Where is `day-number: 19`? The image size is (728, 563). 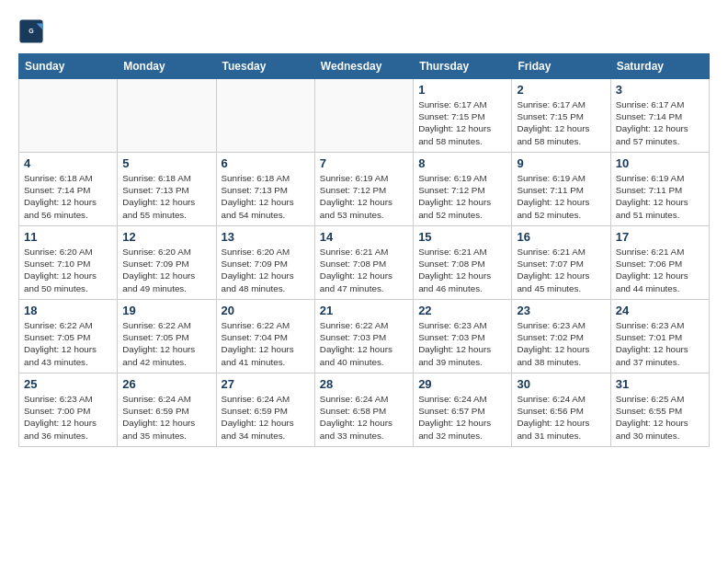 day-number: 19 is located at coordinates (166, 311).